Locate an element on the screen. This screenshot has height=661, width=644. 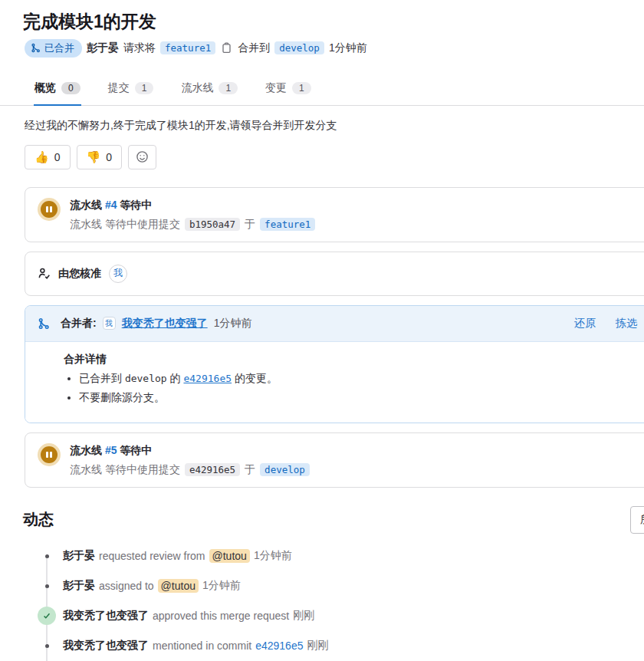
pipeline-commit-chip: e42916e5 is located at coordinates (212, 469).